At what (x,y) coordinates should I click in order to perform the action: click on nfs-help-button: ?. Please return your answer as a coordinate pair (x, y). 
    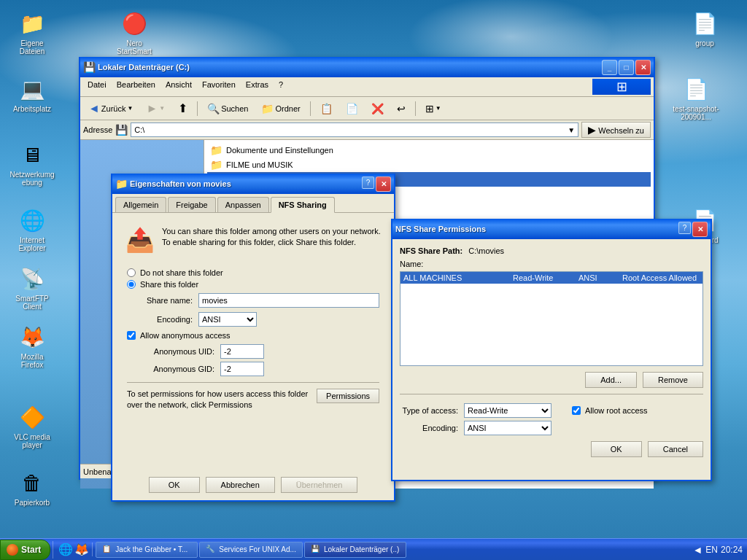
    Looking at the image, I should click on (684, 228).